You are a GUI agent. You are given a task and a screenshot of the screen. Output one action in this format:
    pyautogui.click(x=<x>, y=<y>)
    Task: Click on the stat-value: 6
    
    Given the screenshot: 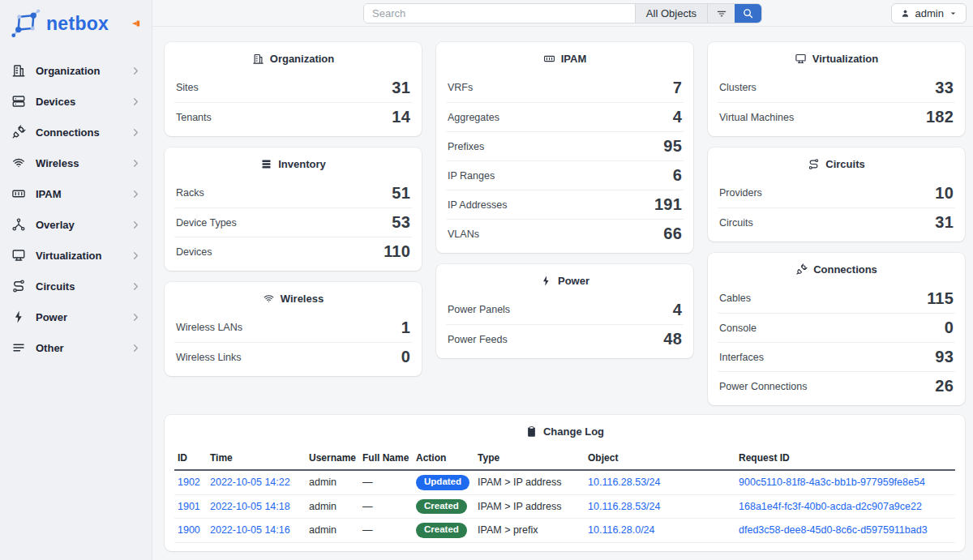 What is the action you would take?
    pyautogui.click(x=678, y=175)
    